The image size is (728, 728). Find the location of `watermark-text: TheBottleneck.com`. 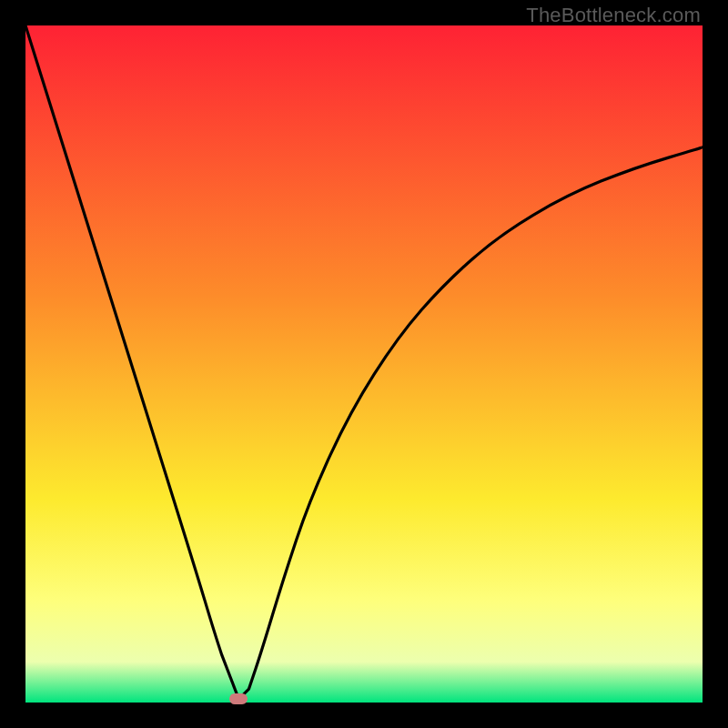

watermark-text: TheBottleneck.com is located at coordinates (613, 15).